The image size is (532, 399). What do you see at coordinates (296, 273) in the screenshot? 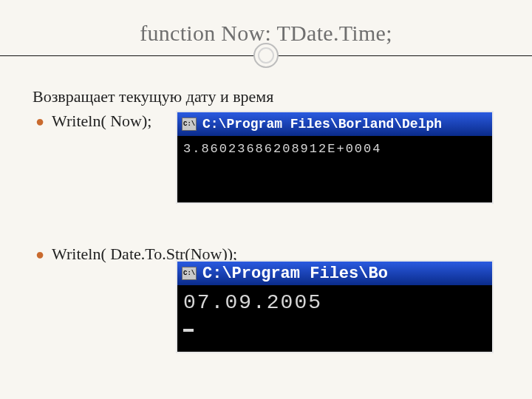
I see `console-title-path: C:\Program Files\Bo` at bounding box center [296, 273].